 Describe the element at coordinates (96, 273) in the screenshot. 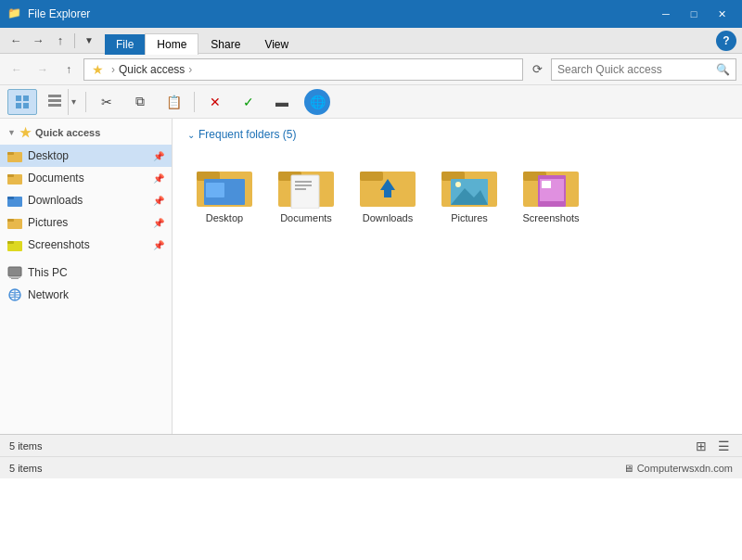

I see `thispc-label: This PC` at that location.